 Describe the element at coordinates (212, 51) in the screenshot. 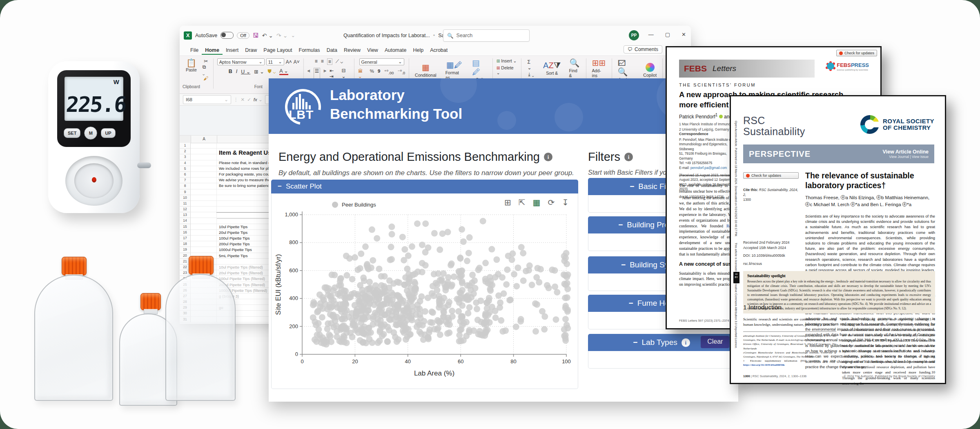

I see `menu-tab-home: Home` at that location.